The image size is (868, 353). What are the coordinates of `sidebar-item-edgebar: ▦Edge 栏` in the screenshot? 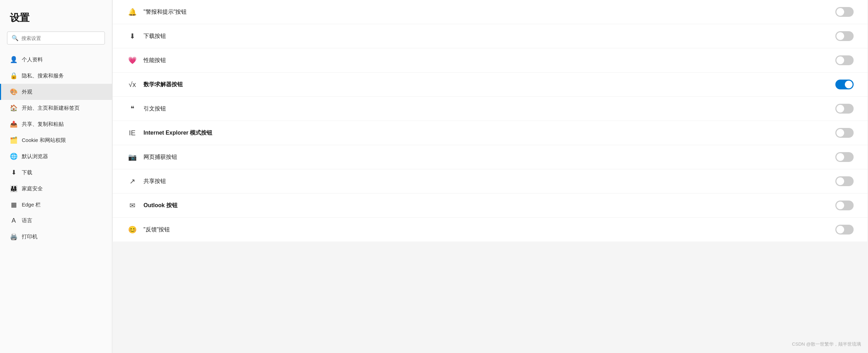 It's located at (56, 205).